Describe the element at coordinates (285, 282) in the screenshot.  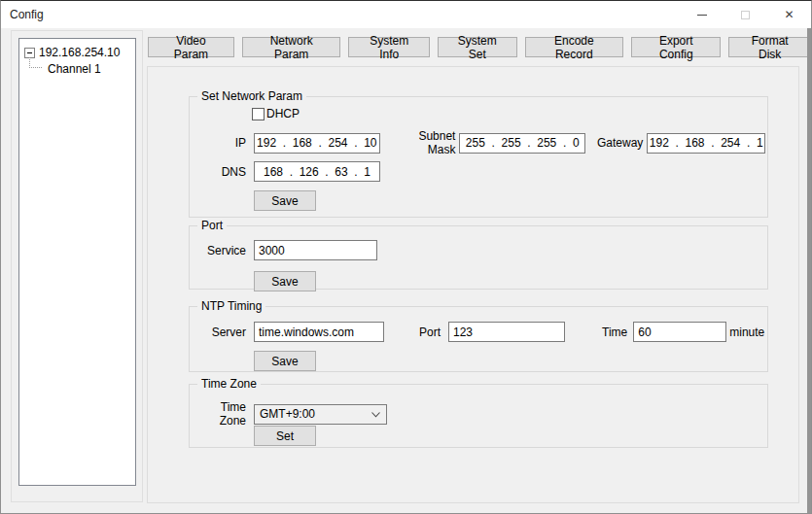
I see `port-save-button: Save` at that location.